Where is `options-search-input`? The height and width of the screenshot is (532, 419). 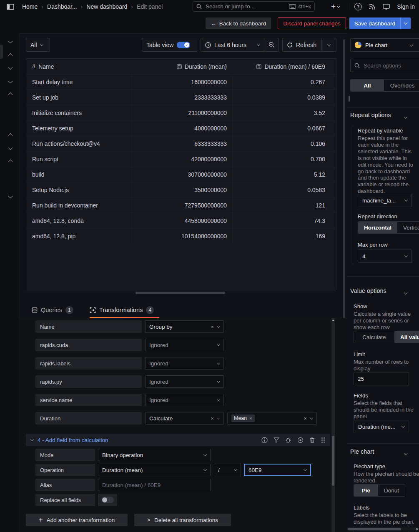
options-search-input is located at coordinates (390, 66).